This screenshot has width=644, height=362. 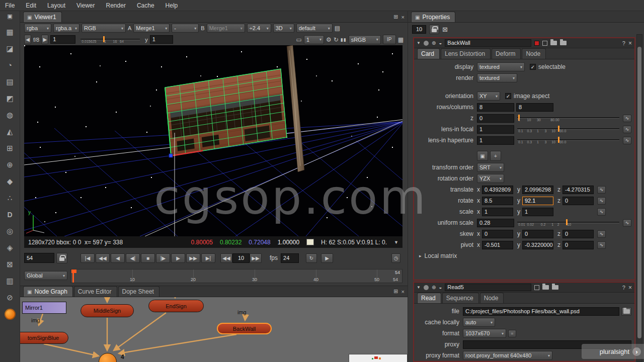 What do you see at coordinates (533, 67) in the screenshot?
I see `selectable-checkbox: ✓` at bounding box center [533, 67].